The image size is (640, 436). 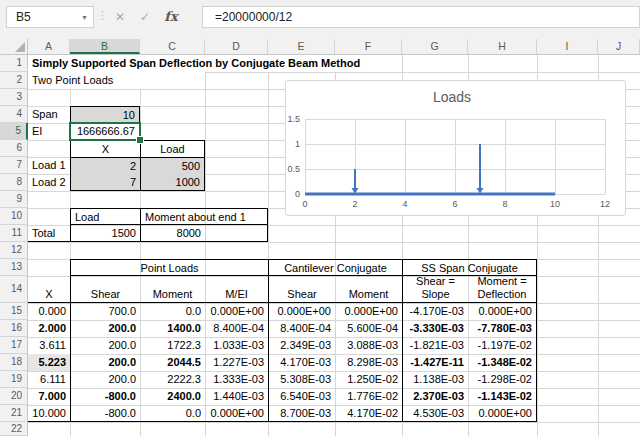 I want to click on cell-F15: 0.000E+00, so click(x=368, y=312).